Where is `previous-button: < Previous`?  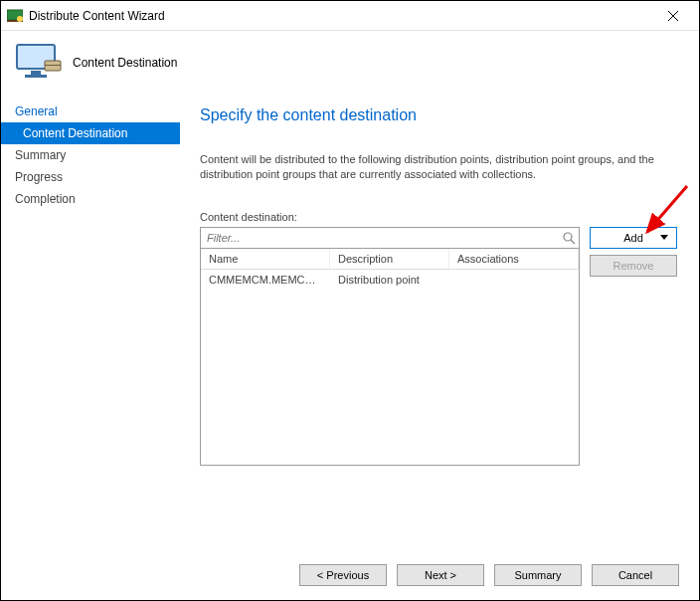 previous-button: < Previous is located at coordinates (343, 575).